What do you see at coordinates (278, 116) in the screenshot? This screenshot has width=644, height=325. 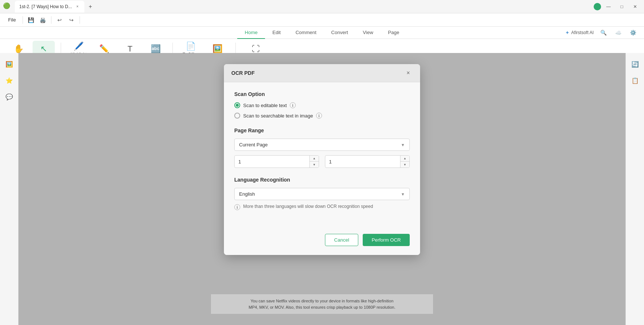 I see `scan-searchable-label: Scan to searchable text in image` at bounding box center [278, 116].